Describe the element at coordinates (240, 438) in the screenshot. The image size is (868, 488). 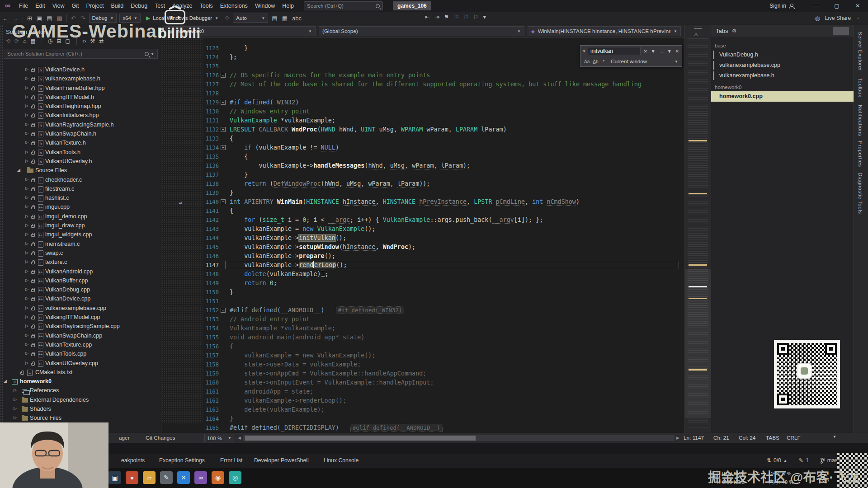
I see `scroll-left-icon: ◀` at that location.